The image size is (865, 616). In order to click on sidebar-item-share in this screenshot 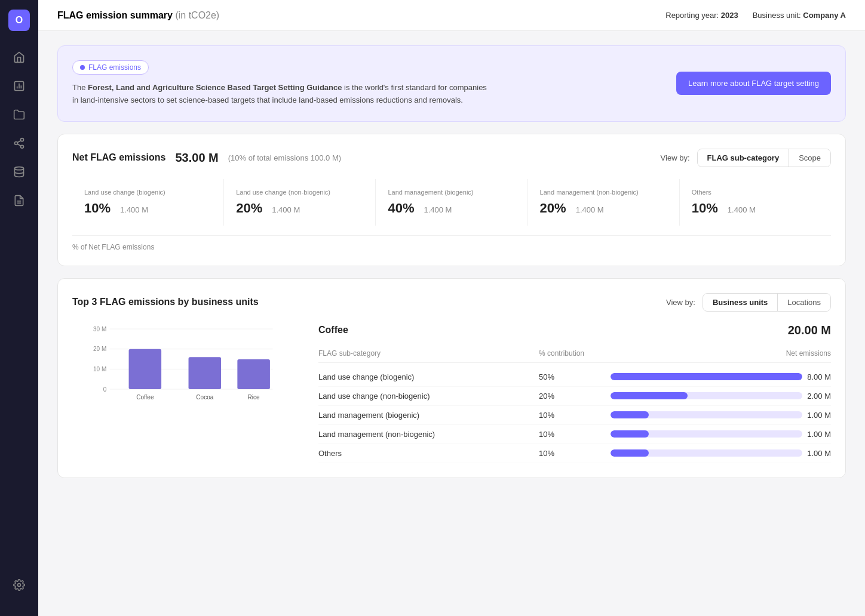, I will do `click(19, 143)`.